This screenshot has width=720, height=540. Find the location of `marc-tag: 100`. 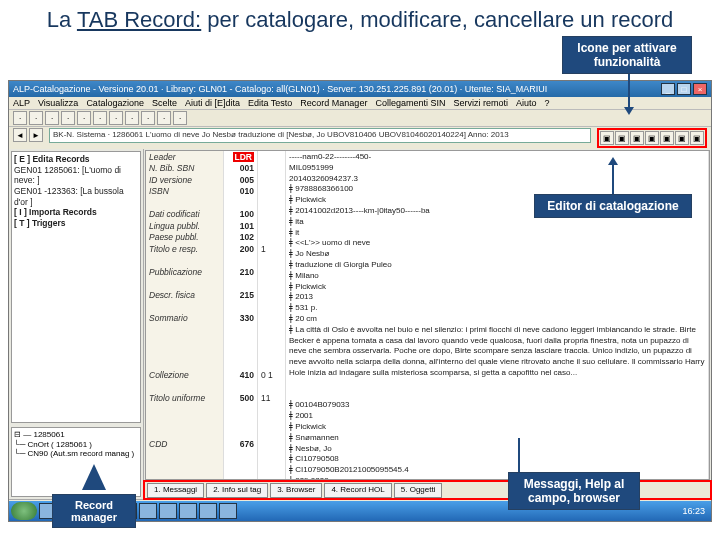

marc-tag: 100 is located at coordinates (240, 214).